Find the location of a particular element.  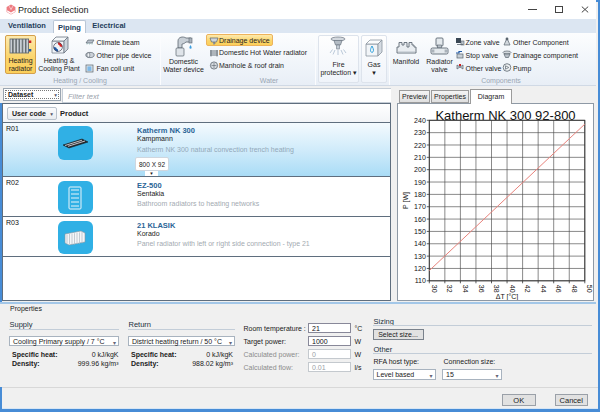

svg-text: 180 is located at coordinates (420, 194).